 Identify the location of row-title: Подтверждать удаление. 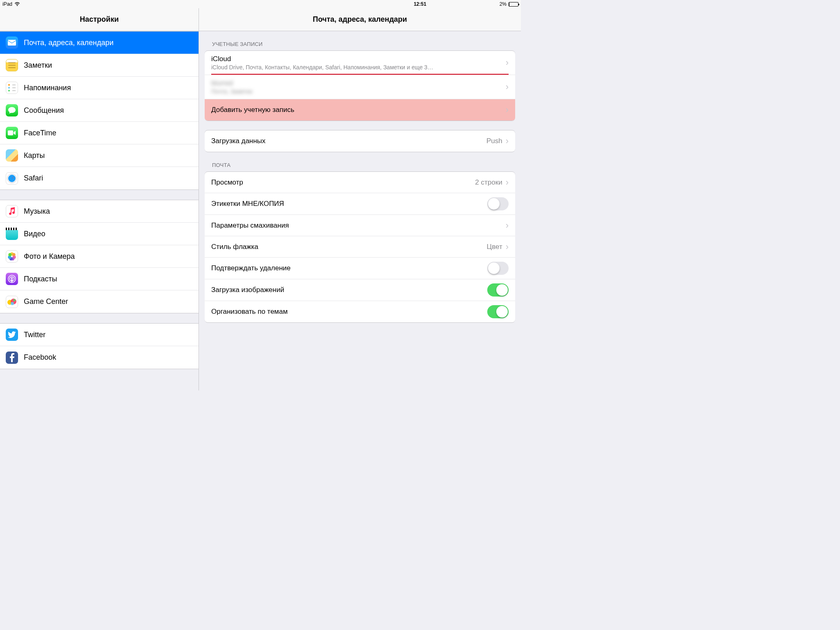
(349, 268).